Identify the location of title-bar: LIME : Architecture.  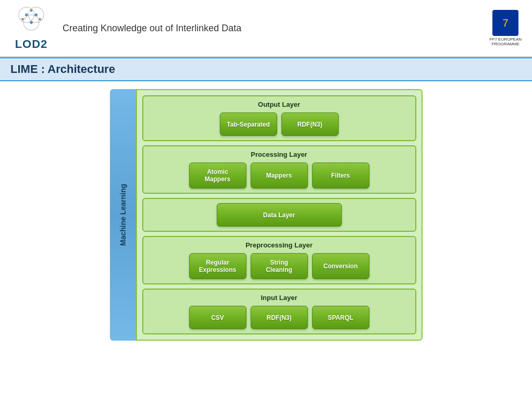
(266, 69).